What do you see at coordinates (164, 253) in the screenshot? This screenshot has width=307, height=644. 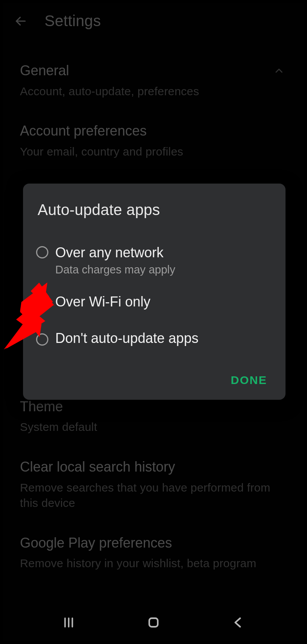 I see `option-label: Over any network` at bounding box center [164, 253].